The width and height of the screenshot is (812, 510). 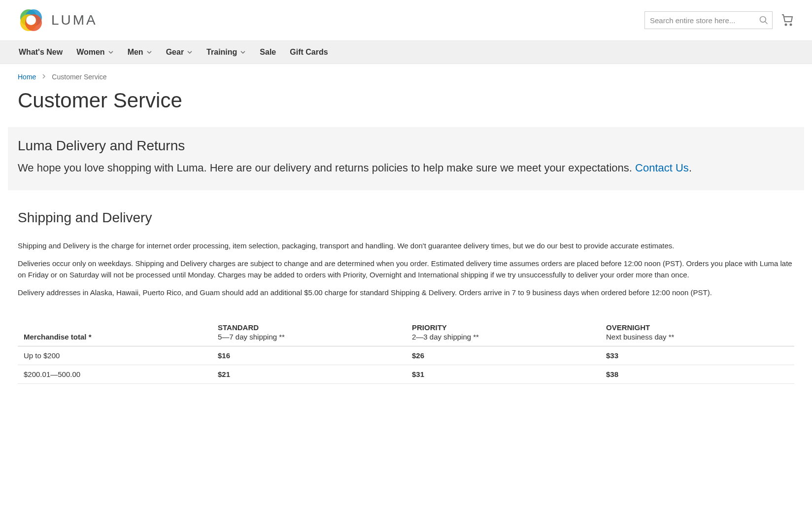 I want to click on search-icon, so click(x=764, y=20).